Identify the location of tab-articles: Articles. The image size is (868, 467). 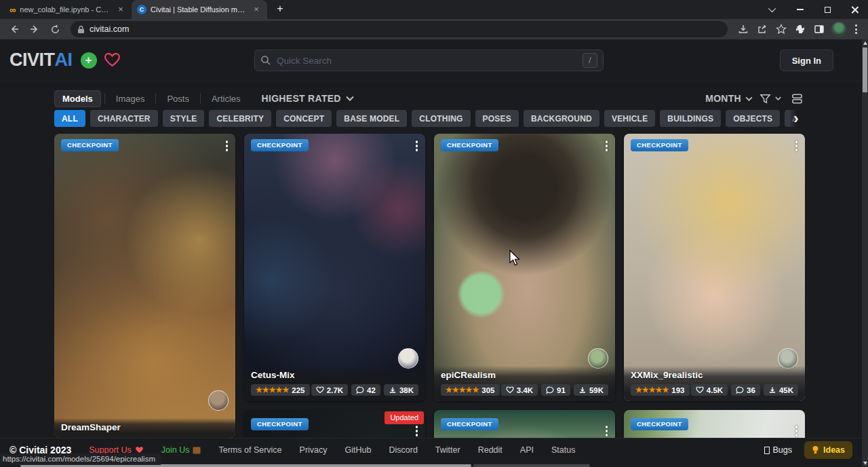
(226, 99).